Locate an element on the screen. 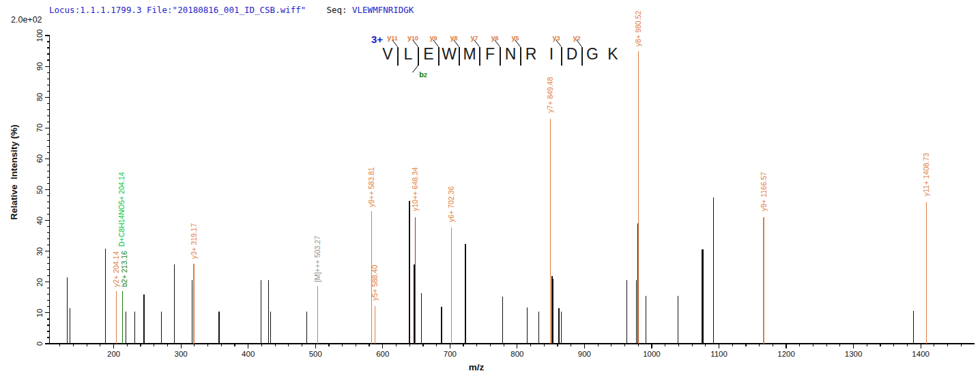  x-tick-label: 500 is located at coordinates (315, 354).